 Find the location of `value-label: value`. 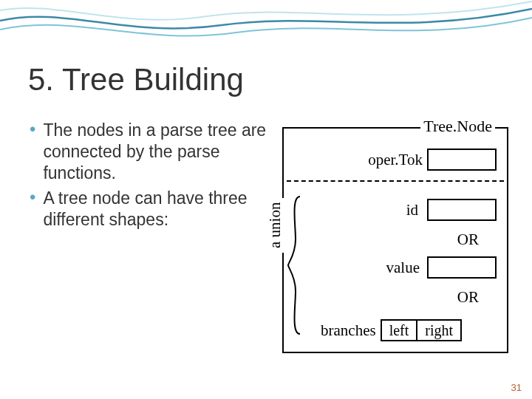

value-label: value is located at coordinates (403, 267).